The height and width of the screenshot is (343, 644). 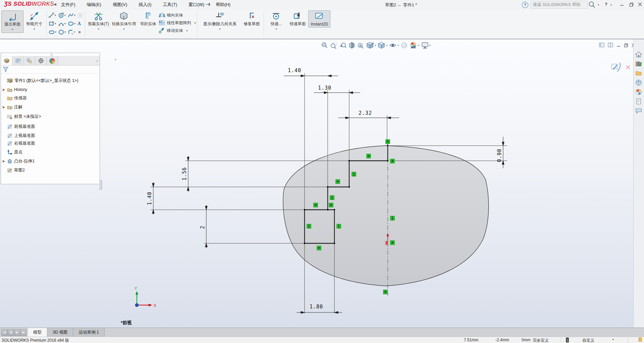 What do you see at coordinates (124, 21) in the screenshot?
I see `convert-entities-button: 转换实体引用 ▾` at bounding box center [124, 21].